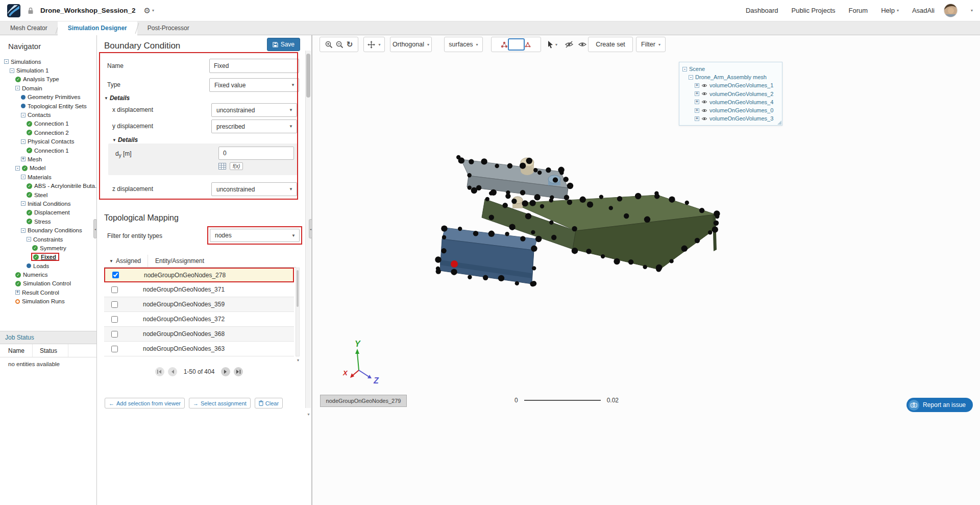  Describe the element at coordinates (48, 257) in the screenshot. I see `navigator-item-fixed: ✓Fixed` at that location.